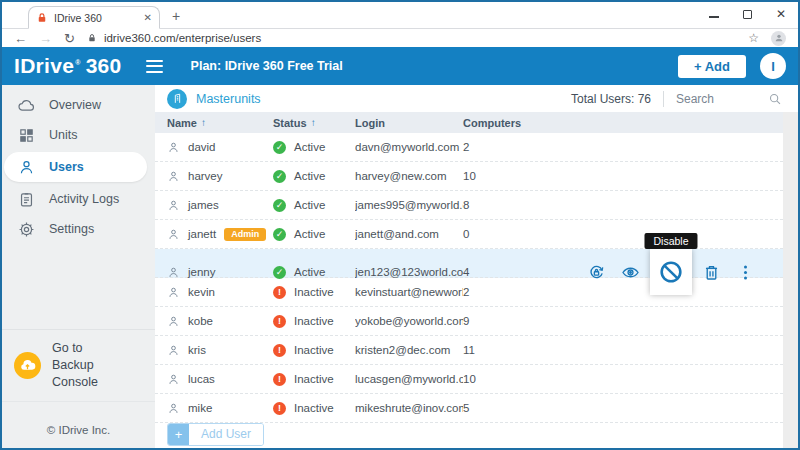 Image resolution: width=800 pixels, height=450 pixels. I want to click on disable-button, so click(671, 272).